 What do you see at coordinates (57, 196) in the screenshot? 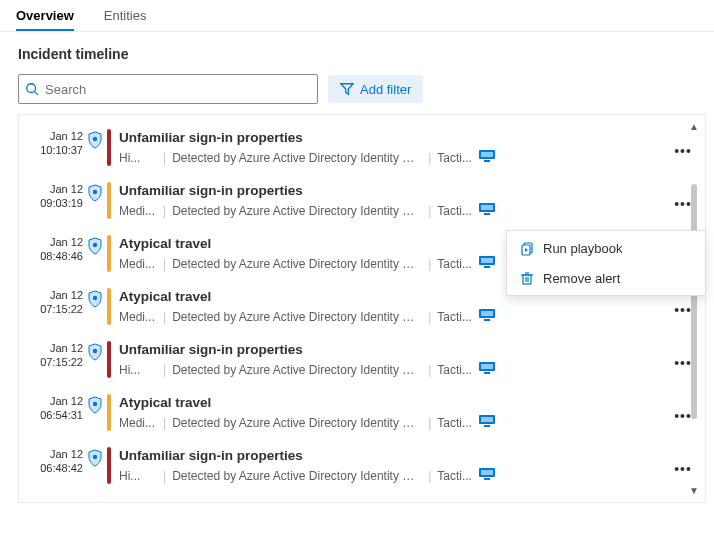
I see `item-datetime: Jan 1209:03:19` at bounding box center [57, 196].